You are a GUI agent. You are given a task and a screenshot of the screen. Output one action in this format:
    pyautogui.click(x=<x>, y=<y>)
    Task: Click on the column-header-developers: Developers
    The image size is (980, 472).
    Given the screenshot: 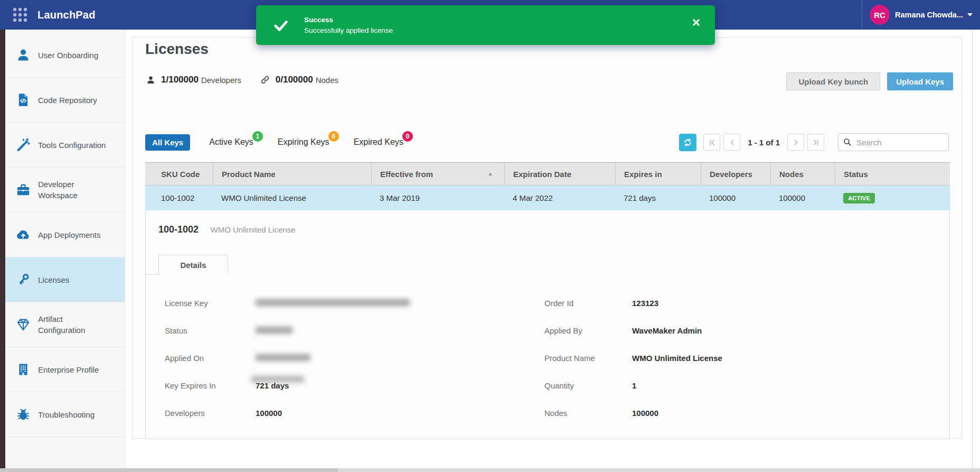 What is the action you would take?
    pyautogui.click(x=736, y=174)
    